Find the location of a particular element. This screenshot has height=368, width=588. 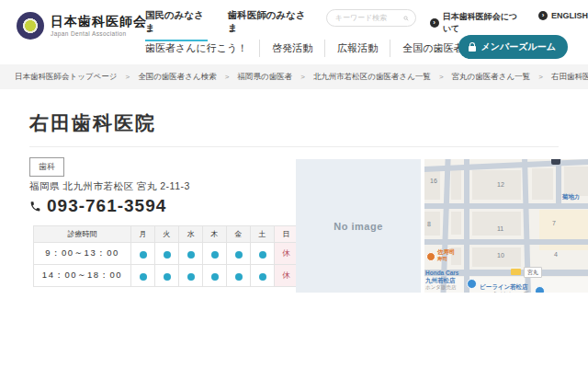

tab-citizens: 国民のみなさま is located at coordinates (176, 26).